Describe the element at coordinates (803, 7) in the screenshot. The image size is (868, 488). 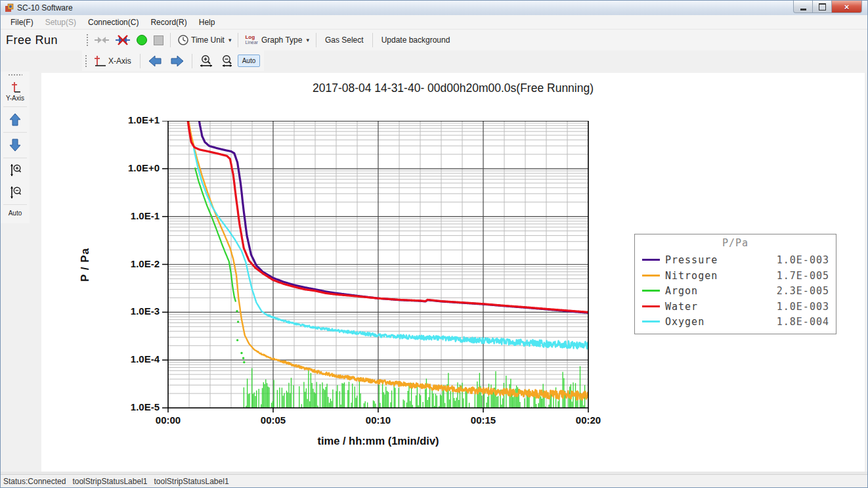
I see `minimize-button` at that location.